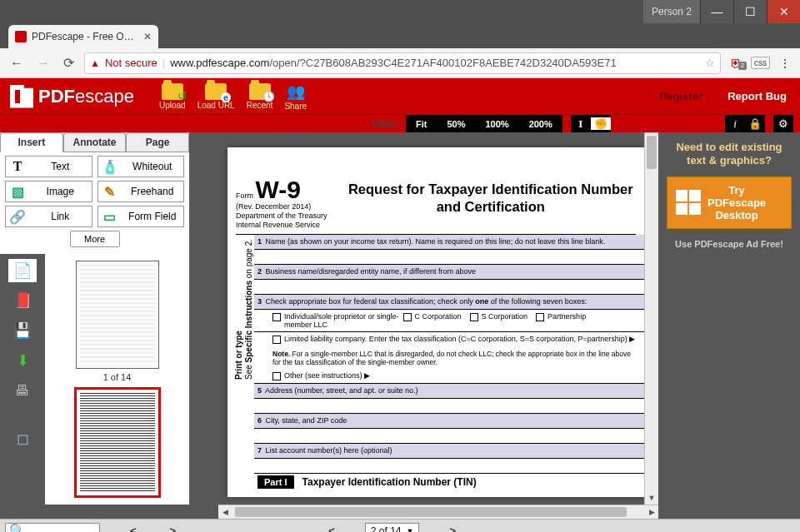 The height and width of the screenshot is (532, 800). Describe the element at coordinates (435, 63) in the screenshot. I see `url-text: www.pdfescape.com/open/?C27B608AB293C4E2…` at that location.